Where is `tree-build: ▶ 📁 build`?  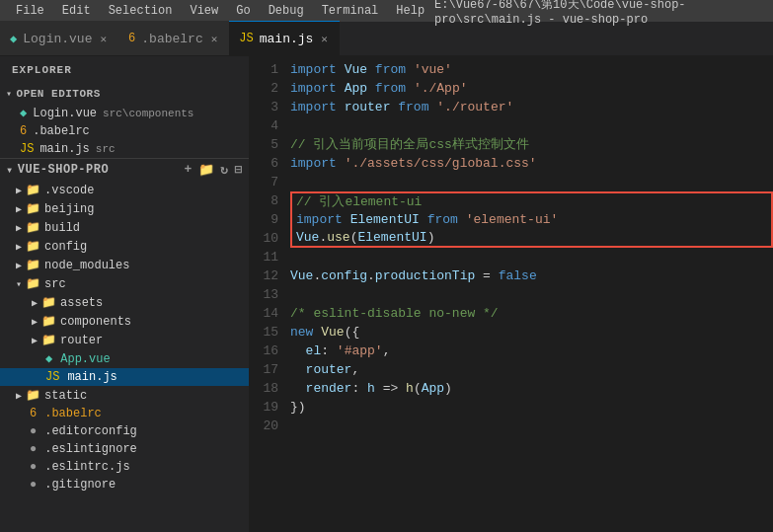 tree-build: ▶ 📁 build is located at coordinates (124, 227).